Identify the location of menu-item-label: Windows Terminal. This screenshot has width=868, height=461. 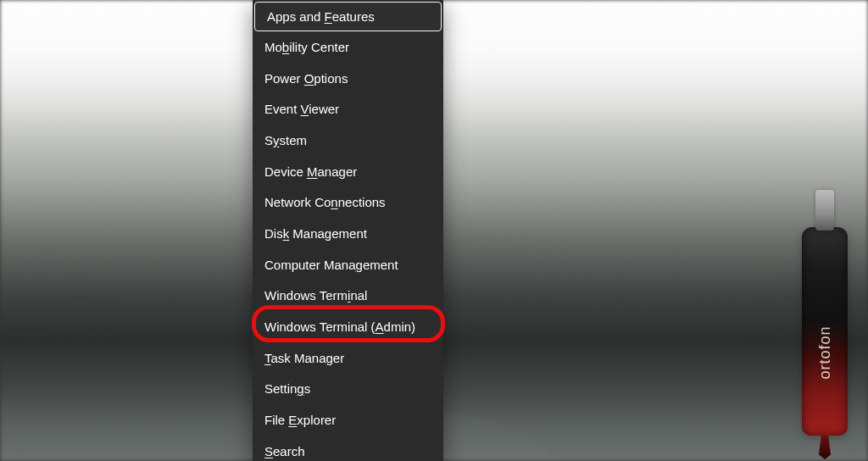
(315, 295).